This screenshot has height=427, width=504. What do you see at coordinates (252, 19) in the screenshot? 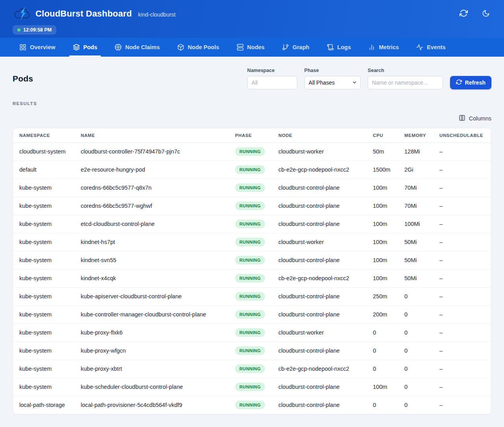
I see `app-header: CloudBurst Dashboard kind-cloudburst 12:…` at bounding box center [252, 19].